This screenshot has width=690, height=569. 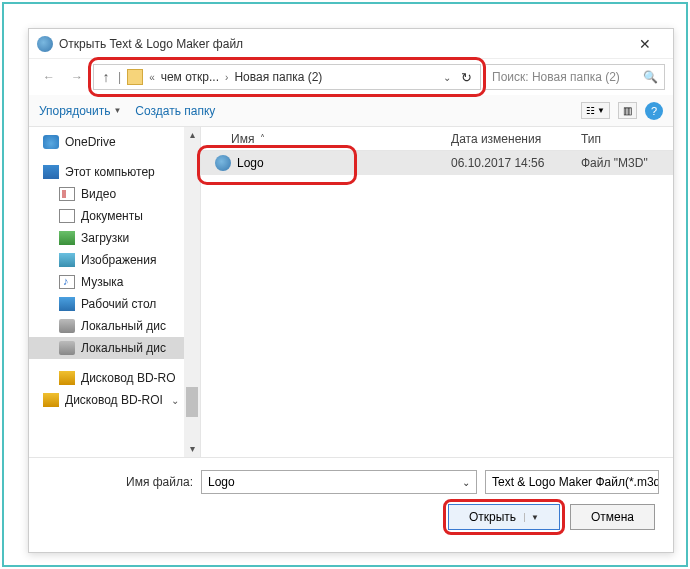 What do you see at coordinates (114, 216) in the screenshot?
I see `tree-documents: Документы` at bounding box center [114, 216].